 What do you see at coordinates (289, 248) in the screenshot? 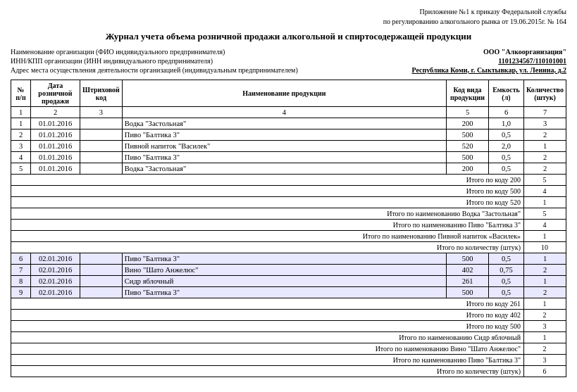
I see `summary-row: Итого по количеству (штук)10` at bounding box center [289, 248].